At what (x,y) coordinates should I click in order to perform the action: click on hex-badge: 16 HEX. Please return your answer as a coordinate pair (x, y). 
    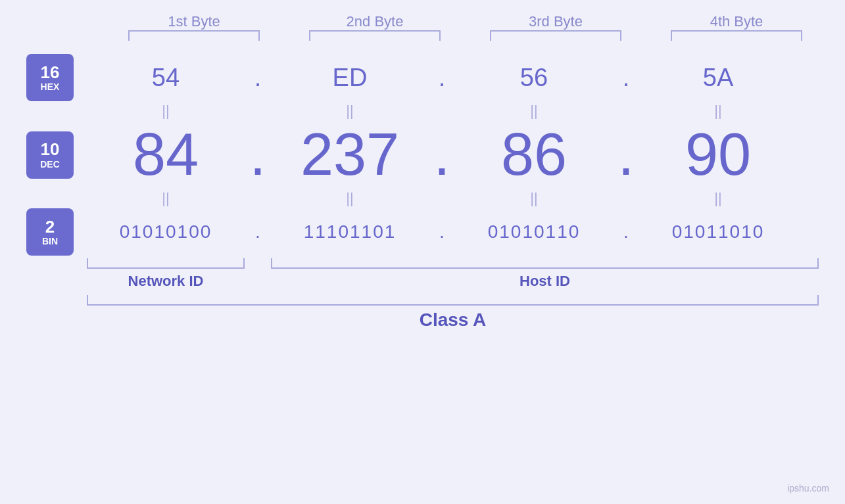
    Looking at the image, I should click on (50, 78).